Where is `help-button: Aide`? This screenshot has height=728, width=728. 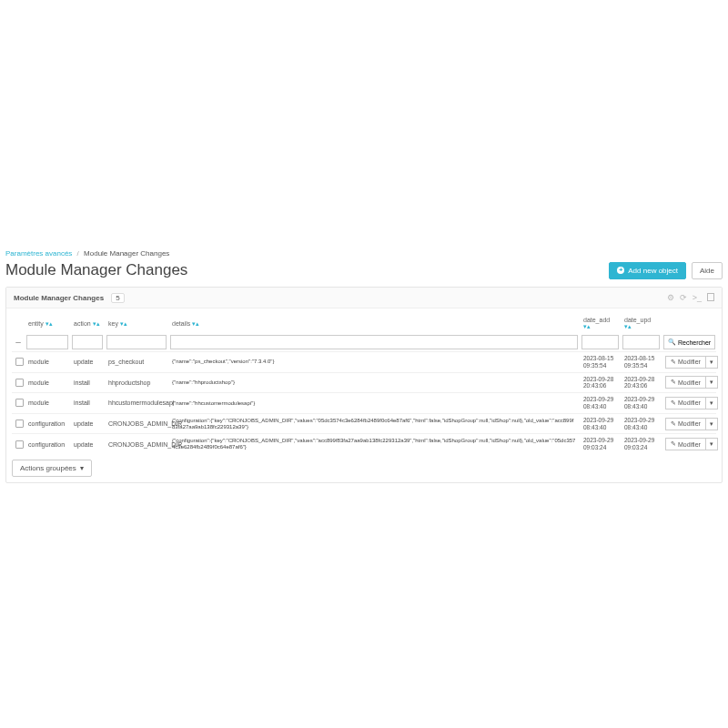
help-button: Aide is located at coordinates (707, 271).